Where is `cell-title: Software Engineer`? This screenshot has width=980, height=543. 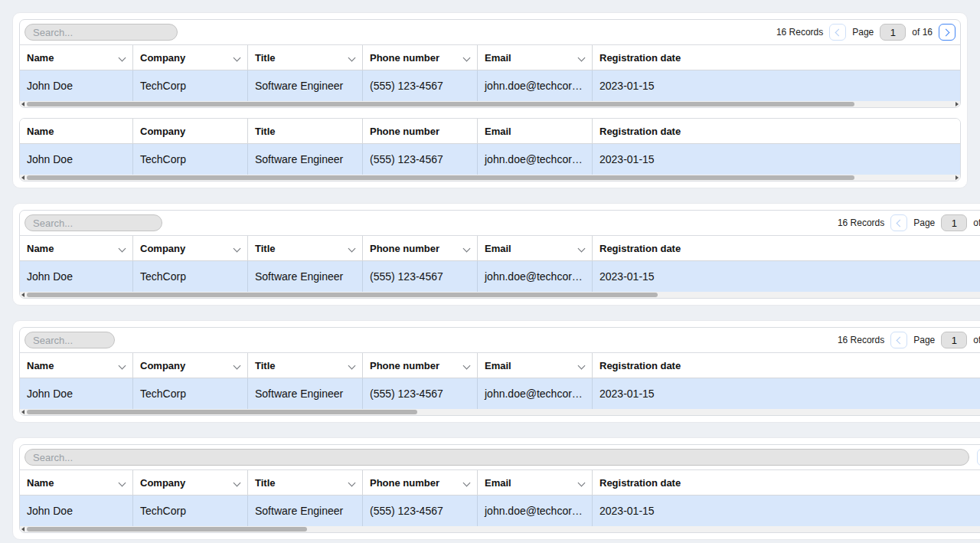 cell-title: Software Engineer is located at coordinates (305, 276).